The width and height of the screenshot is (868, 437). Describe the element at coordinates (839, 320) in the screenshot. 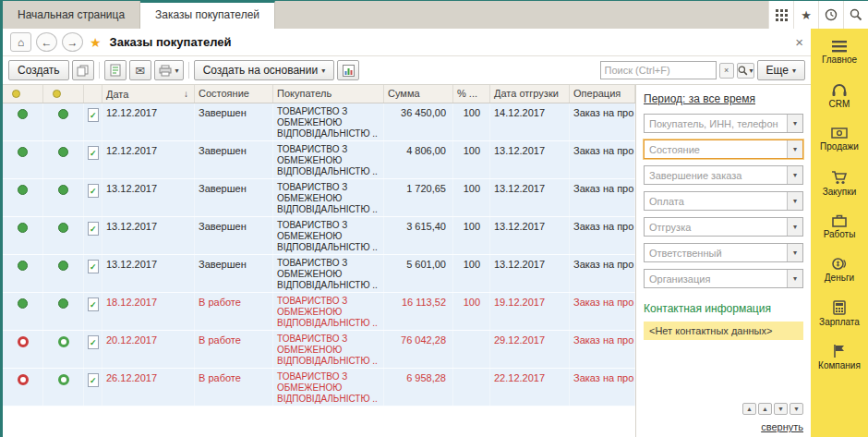

I see `sidebar-item-salary: Зарплата` at that location.